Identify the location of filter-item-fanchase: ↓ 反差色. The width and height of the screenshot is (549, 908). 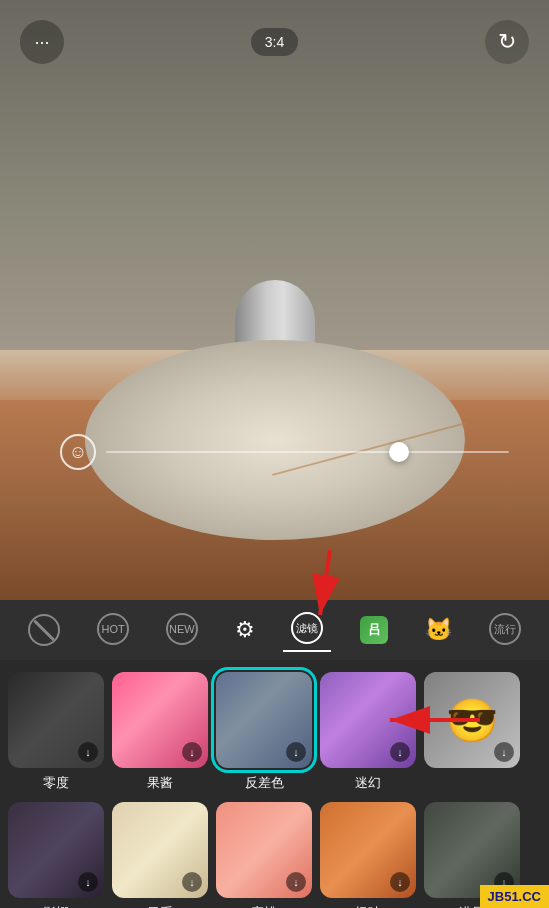
(264, 732).